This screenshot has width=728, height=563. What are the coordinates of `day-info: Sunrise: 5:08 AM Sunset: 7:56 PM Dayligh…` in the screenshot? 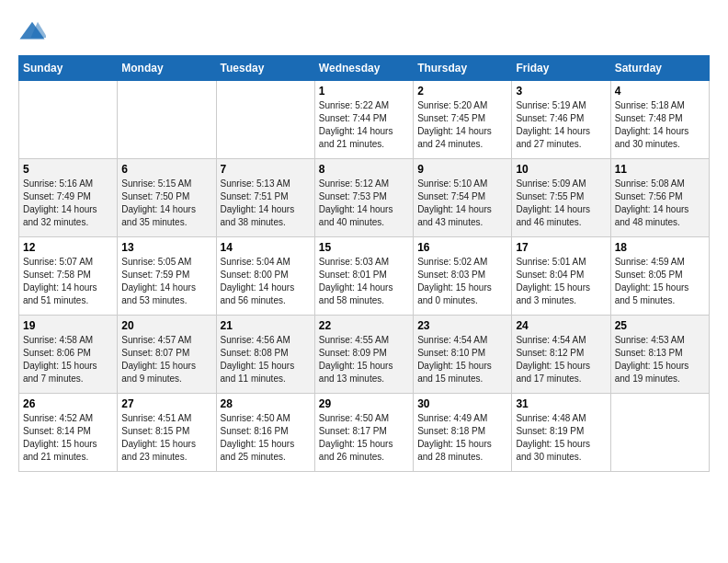 It's located at (660, 203).